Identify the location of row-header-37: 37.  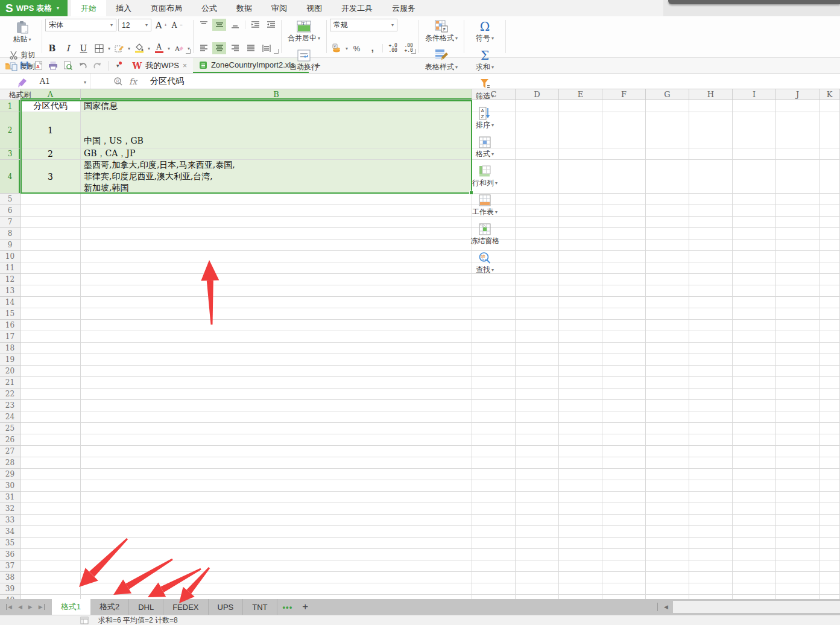
(10, 566).